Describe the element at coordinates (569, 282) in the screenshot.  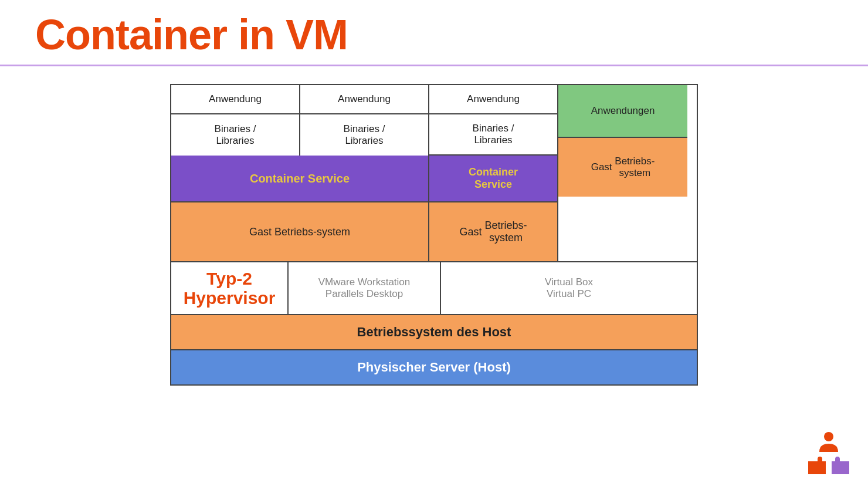
I see `vbox-label-1: Virtual Box` at that location.